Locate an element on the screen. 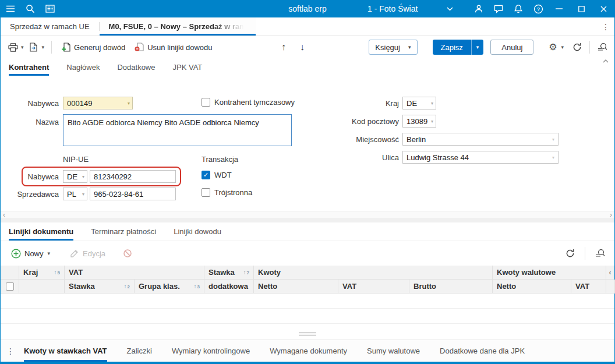 The width and height of the screenshot is (615, 364). column-header-dodatkowa: dodatkowa is located at coordinates (229, 287).